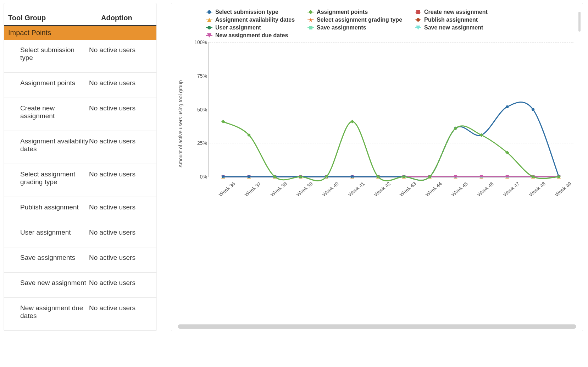 This screenshot has height=367, width=588. What do you see at coordinates (451, 28) in the screenshot?
I see `legend-item: Save new assignment` at bounding box center [451, 28].